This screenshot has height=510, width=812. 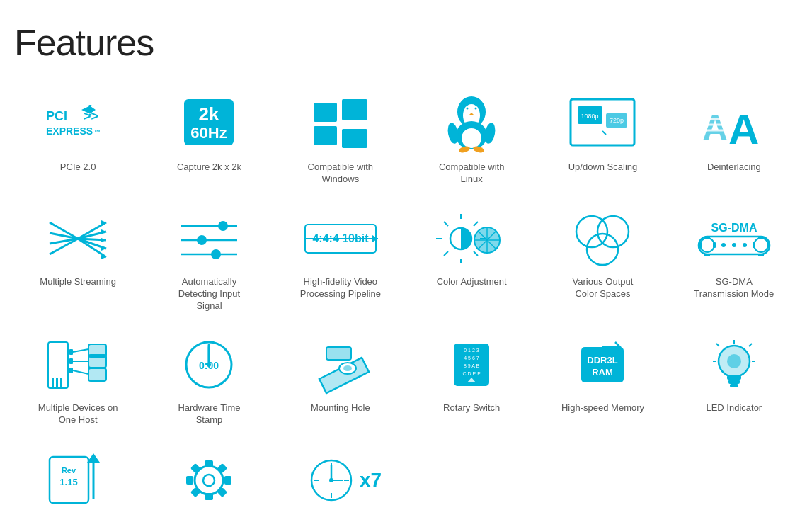 What do you see at coordinates (602, 365) in the screenshot?
I see `memory-icon: DDR3L RAM` at bounding box center [602, 365].